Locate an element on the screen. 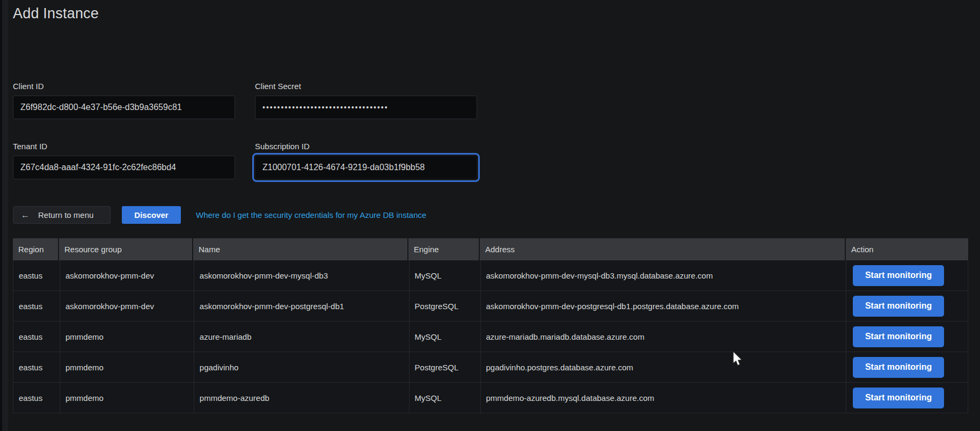 This screenshot has height=431, width=980. column-header-address: Address is located at coordinates (663, 249).